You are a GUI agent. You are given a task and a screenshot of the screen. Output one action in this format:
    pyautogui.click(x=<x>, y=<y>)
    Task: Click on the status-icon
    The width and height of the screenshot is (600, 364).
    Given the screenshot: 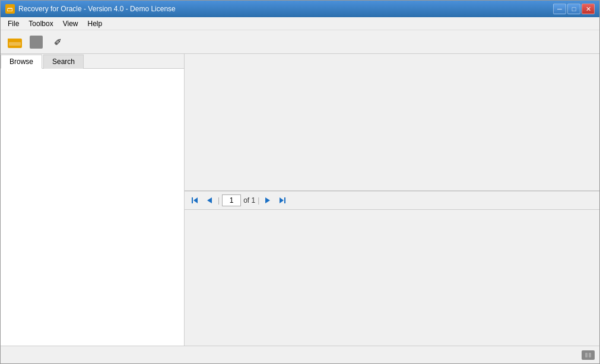 What is the action you would take?
    pyautogui.click(x=588, y=355)
    